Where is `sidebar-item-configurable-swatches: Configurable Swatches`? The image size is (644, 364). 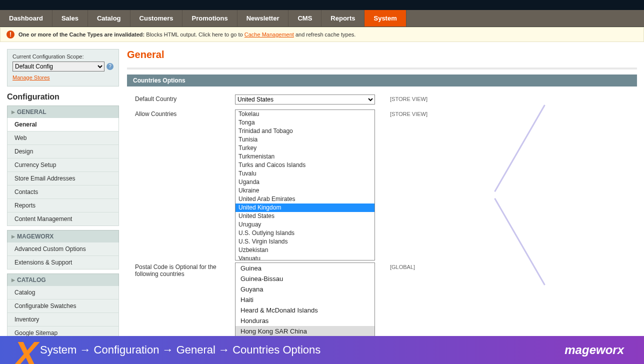 sidebar-item-configurable-swatches: Configurable Swatches is located at coordinates (63, 306).